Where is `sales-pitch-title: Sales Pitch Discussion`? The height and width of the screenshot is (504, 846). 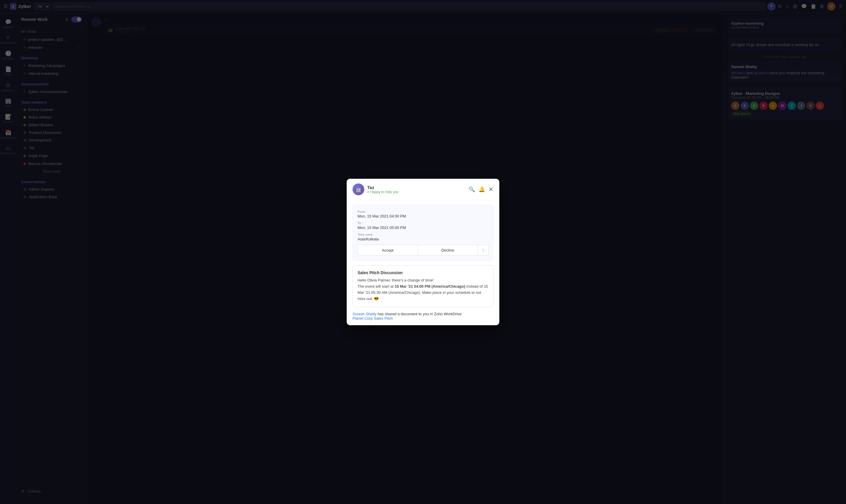
sales-pitch-title: Sales Pitch Discussion is located at coordinates (423, 273).